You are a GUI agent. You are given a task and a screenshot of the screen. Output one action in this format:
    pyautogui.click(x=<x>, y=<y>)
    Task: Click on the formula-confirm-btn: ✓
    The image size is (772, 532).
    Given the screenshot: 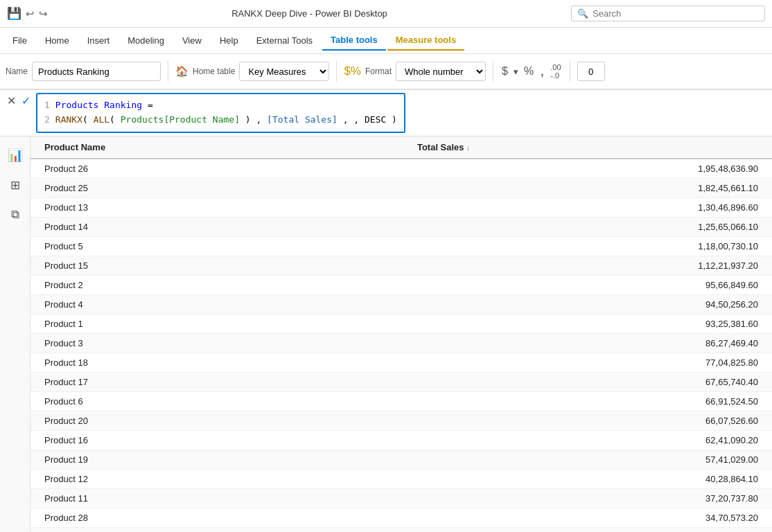 What is the action you would take?
    pyautogui.click(x=26, y=101)
    